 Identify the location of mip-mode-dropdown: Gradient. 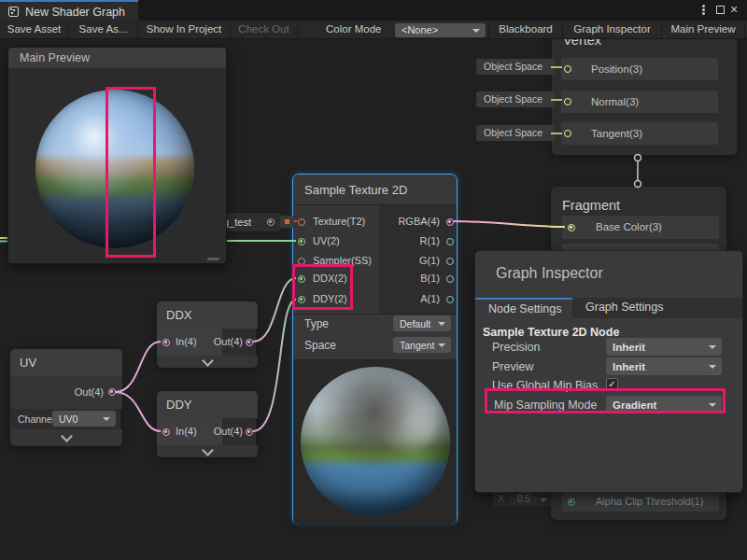
(664, 405).